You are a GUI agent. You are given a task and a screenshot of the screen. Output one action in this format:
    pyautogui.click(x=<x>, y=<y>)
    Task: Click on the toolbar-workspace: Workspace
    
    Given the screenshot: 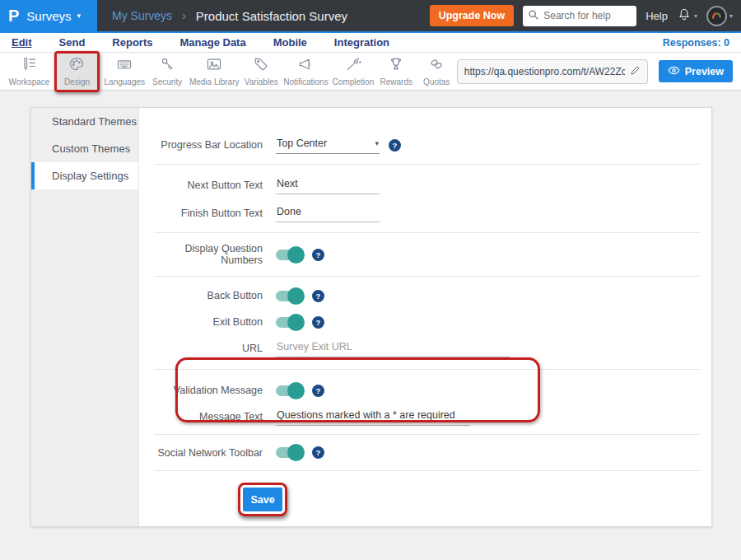 What is the action you would take?
    pyautogui.click(x=30, y=72)
    